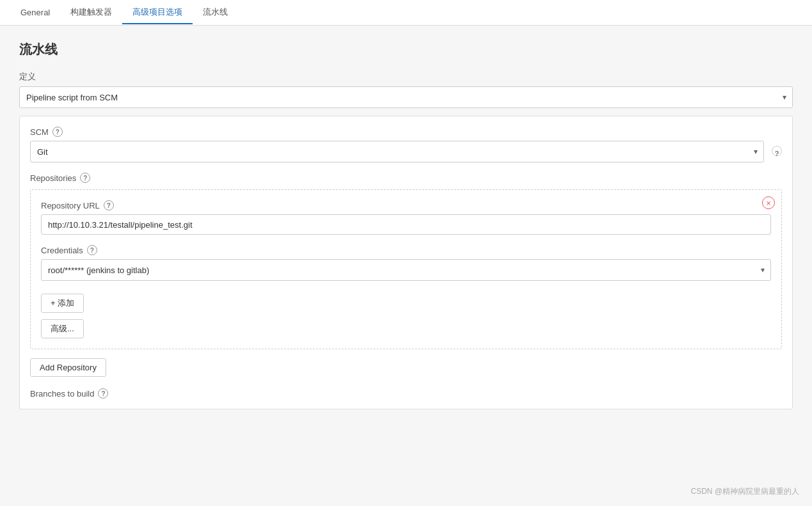 The image size is (812, 506). What do you see at coordinates (103, 393) in the screenshot?
I see `branches-help-icon: ?` at bounding box center [103, 393].